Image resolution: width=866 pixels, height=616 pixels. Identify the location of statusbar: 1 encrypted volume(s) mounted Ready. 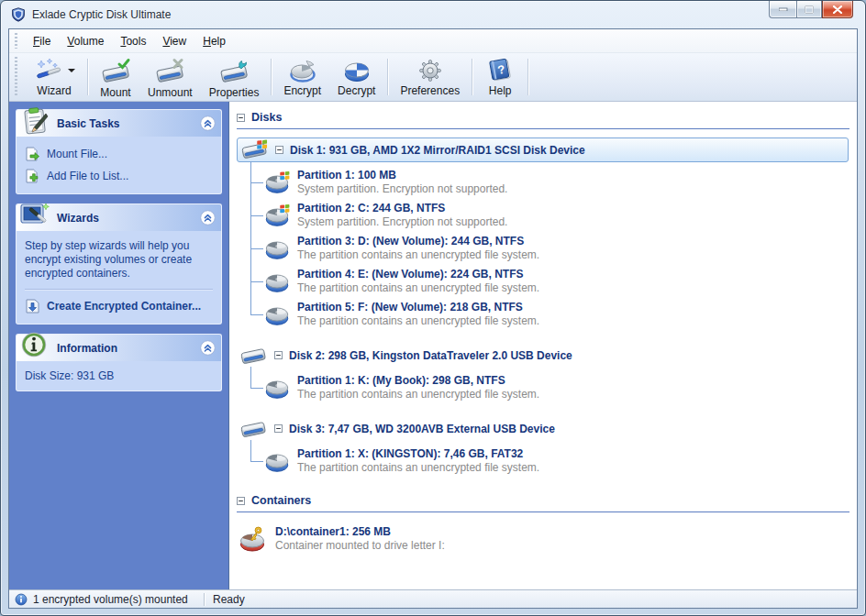
(433, 599).